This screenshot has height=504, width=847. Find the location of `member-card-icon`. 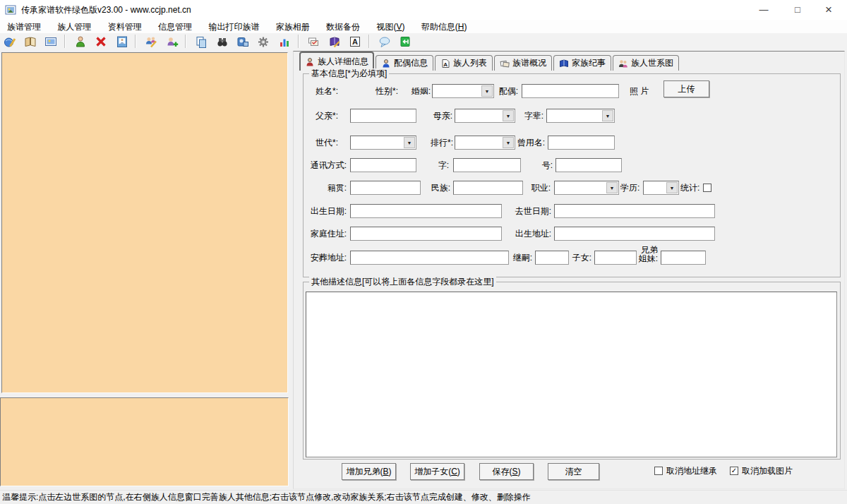

member-card-icon is located at coordinates (121, 42).